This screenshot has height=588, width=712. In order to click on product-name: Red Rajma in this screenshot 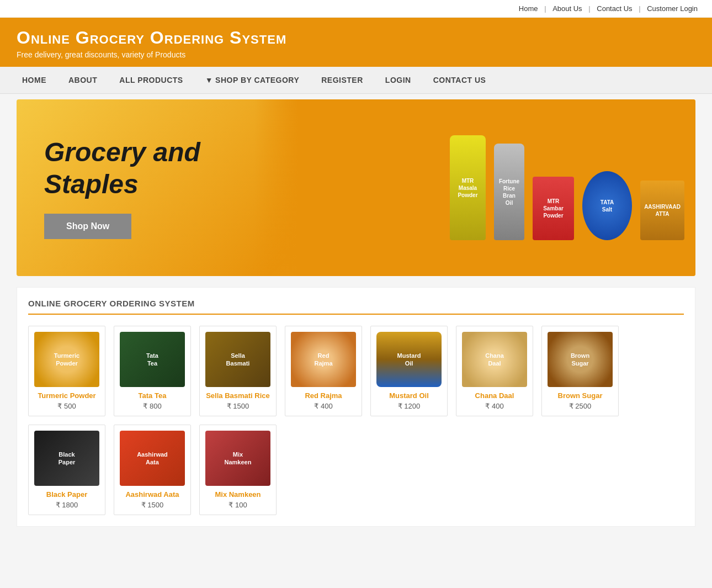, I will do `click(323, 395)`.